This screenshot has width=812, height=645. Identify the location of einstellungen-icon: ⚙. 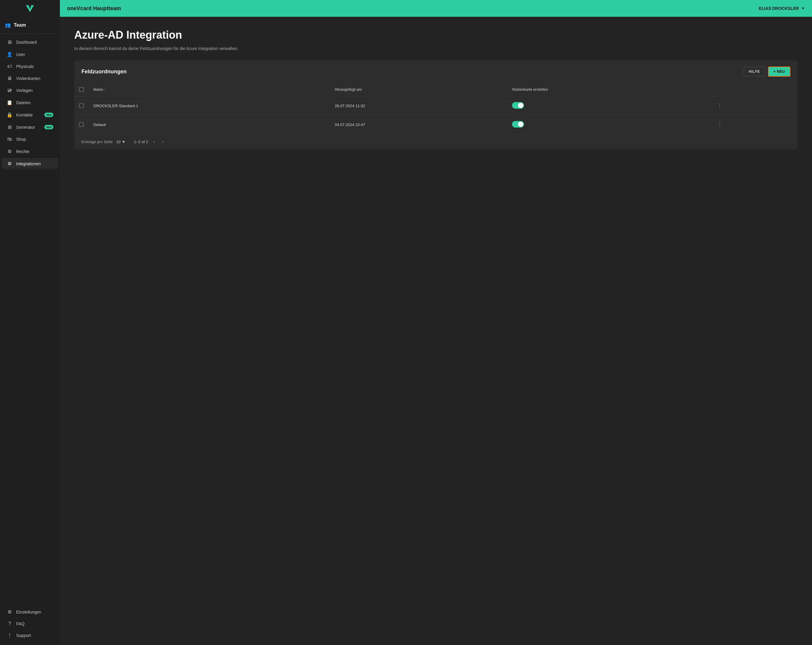
(9, 612).